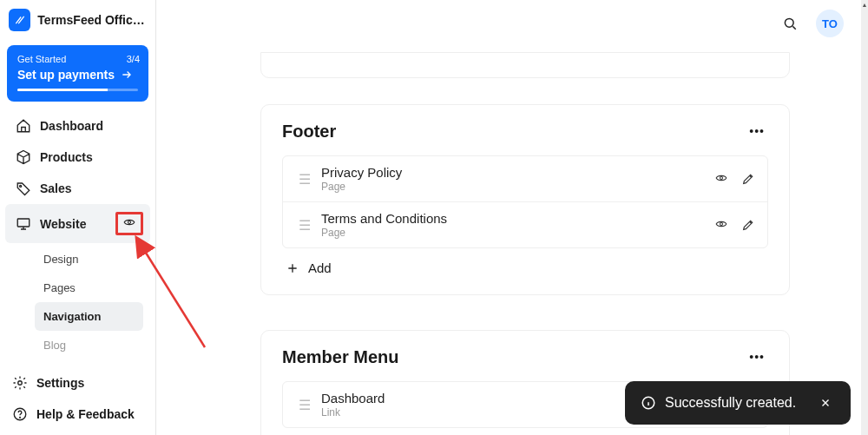 The height and width of the screenshot is (435, 868). Describe the element at coordinates (738, 403) in the screenshot. I see `toast-success: Successfully created.` at that location.